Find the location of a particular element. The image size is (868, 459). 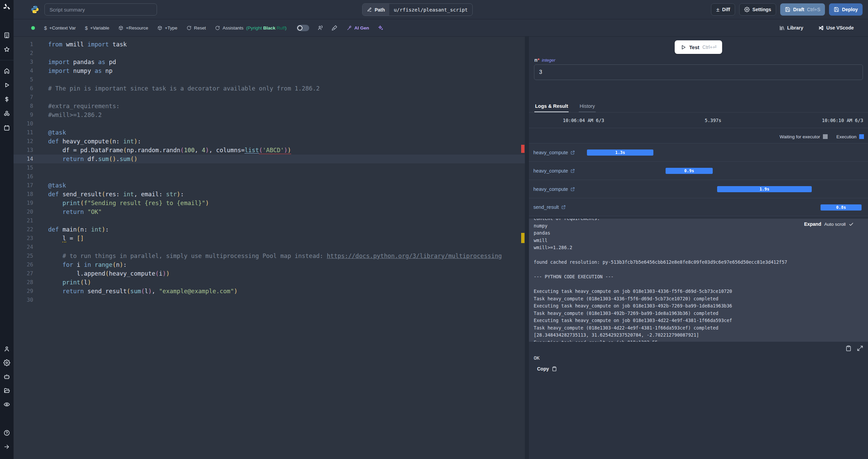

variable-label: +Variable is located at coordinates (100, 28).